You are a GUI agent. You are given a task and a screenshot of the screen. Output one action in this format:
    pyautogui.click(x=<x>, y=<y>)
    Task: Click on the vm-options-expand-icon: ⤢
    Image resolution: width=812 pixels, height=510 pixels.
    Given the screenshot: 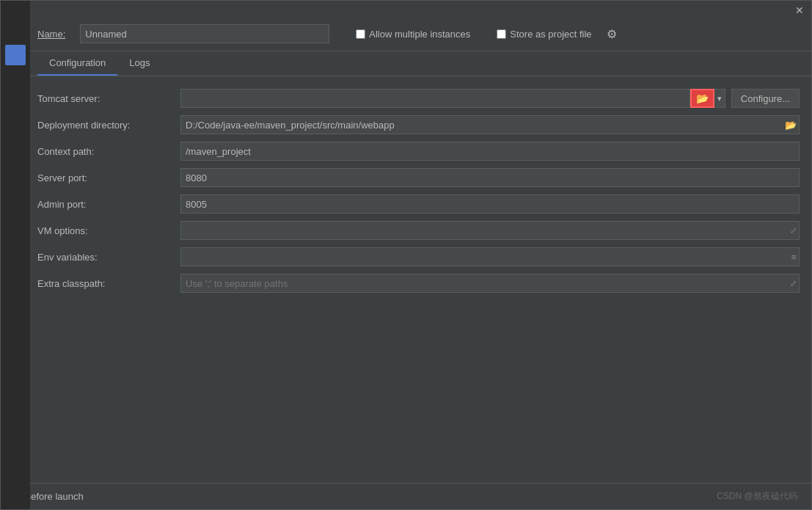 What is the action you would take?
    pyautogui.click(x=794, y=230)
    